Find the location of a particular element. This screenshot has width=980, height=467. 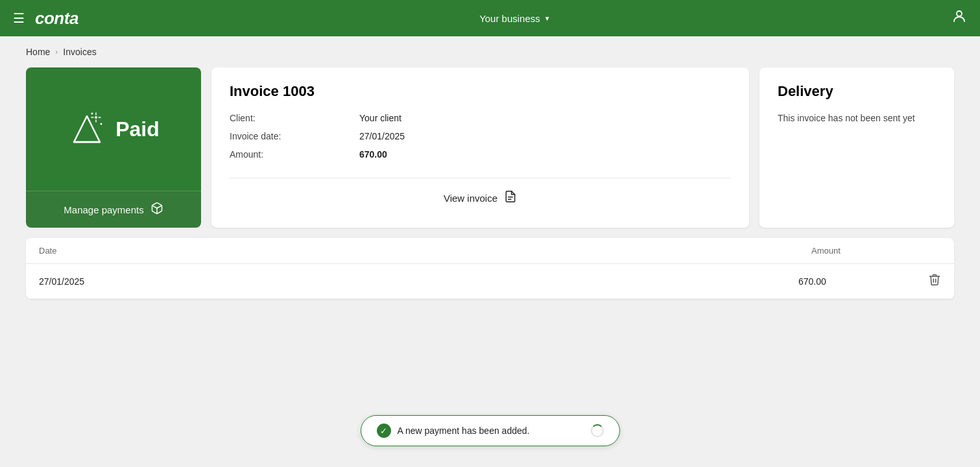

celebration-icon is located at coordinates (87, 129).